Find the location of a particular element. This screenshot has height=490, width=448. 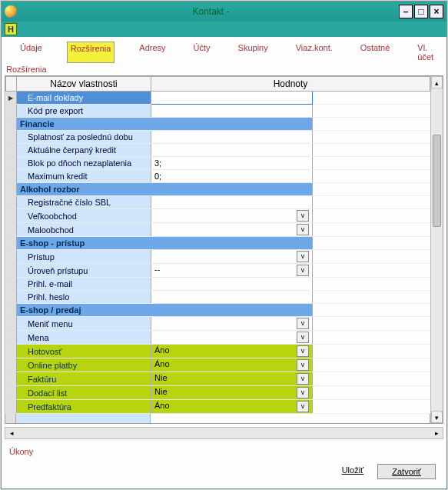

scroll-right-icon: ▸ is located at coordinates (436, 433).